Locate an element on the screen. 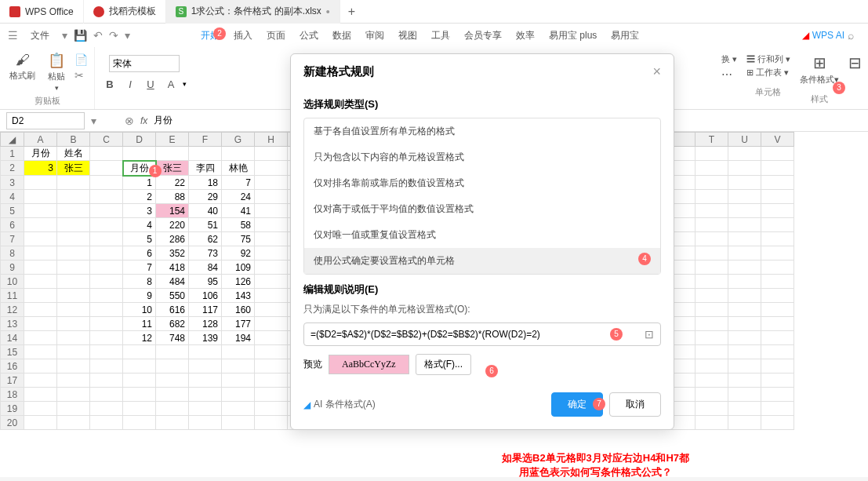 The height and width of the screenshot is (481, 868). col-header: B is located at coordinates (74, 140).